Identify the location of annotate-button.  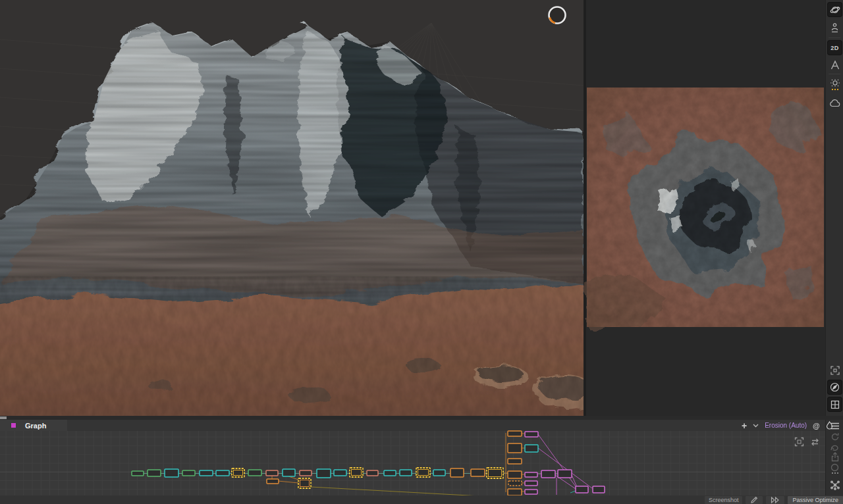
(754, 500).